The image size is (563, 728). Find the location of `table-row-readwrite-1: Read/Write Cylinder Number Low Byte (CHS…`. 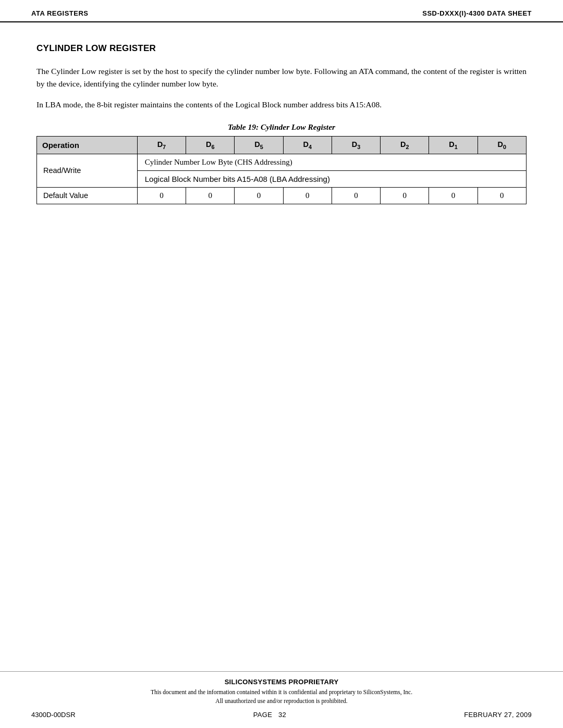

table-row-readwrite-1: Read/Write Cylinder Number Low Byte (CHS… is located at coordinates (282, 162).